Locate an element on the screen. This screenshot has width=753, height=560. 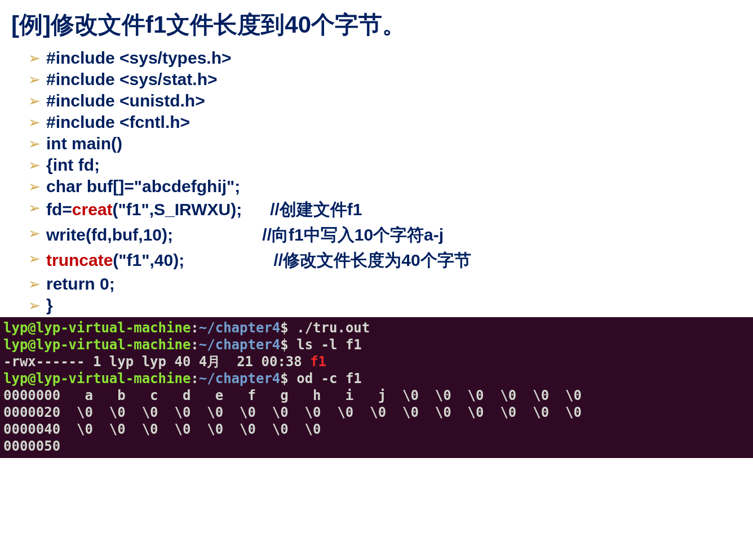
od-line: 0000050 is located at coordinates (32, 446).